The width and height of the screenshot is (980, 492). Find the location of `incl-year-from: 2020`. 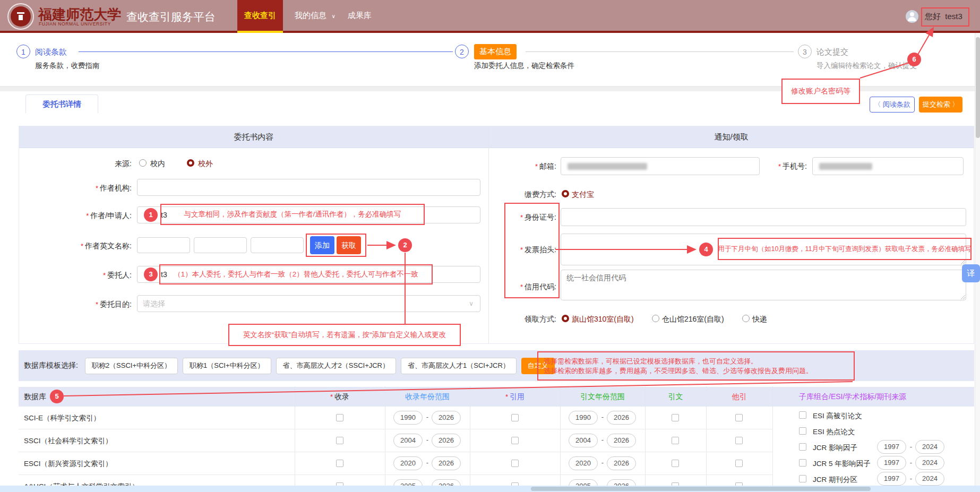

incl-year-from: 2020 is located at coordinates (408, 463).